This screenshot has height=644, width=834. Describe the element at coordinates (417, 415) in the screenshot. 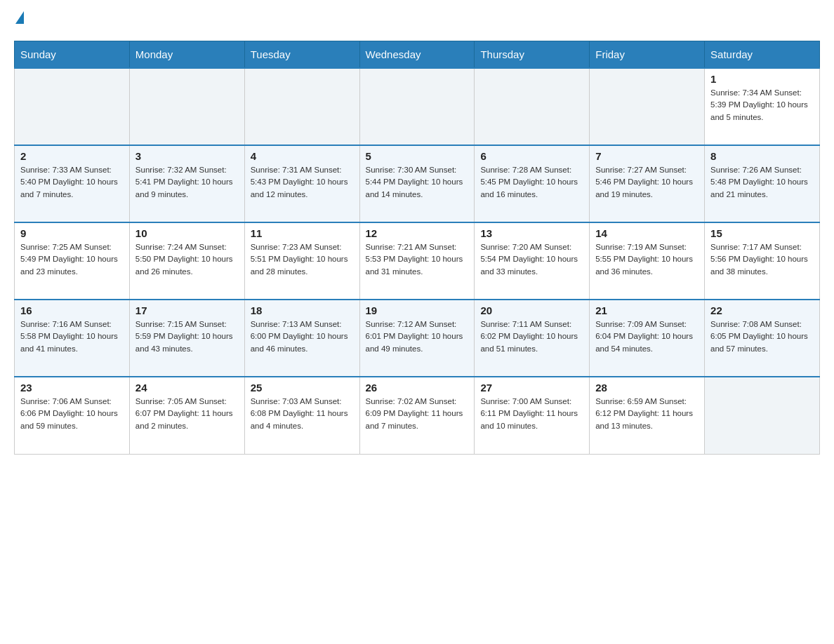

I see `calendar-week-row: 23Sunrise: 7:06 AM Sunset: 6:06 PM Dayli…` at that location.